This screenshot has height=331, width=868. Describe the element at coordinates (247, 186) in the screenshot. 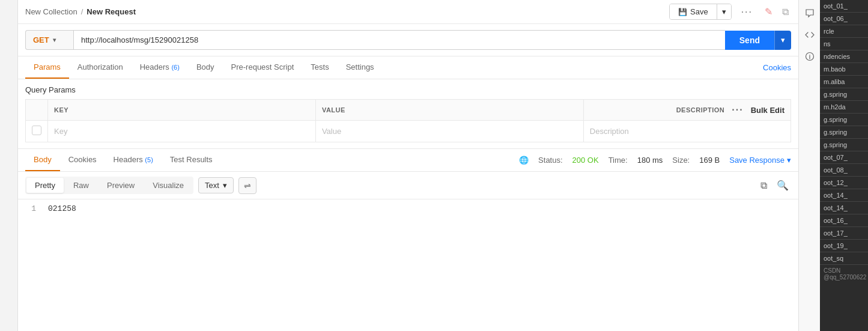

I see `wrap-icon: ⇌` at that location.